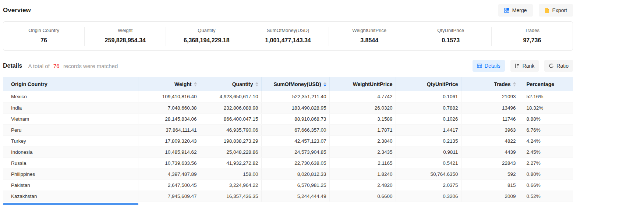 The height and width of the screenshot is (224, 644). What do you see at coordinates (532, 30) in the screenshot?
I see `stat-label: Trades` at bounding box center [532, 30].